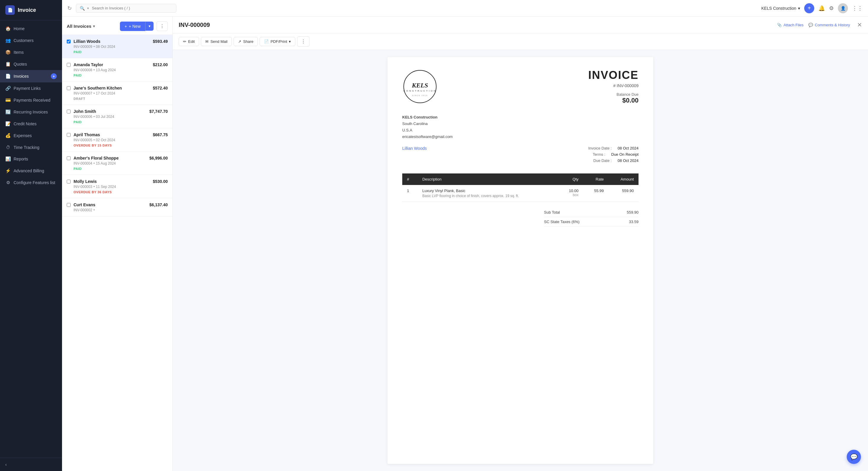  I want to click on settings-icon: ⚙, so click(831, 8).